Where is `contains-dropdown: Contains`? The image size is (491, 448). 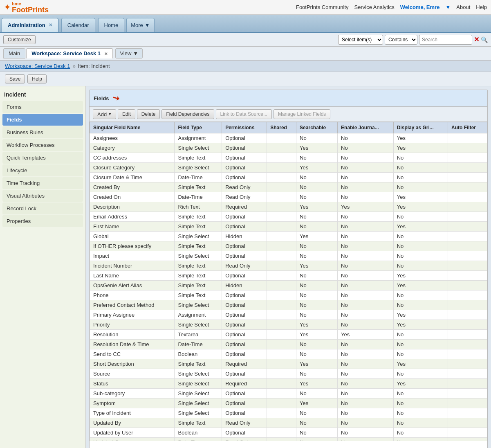
contains-dropdown: Contains is located at coordinates (401, 40).